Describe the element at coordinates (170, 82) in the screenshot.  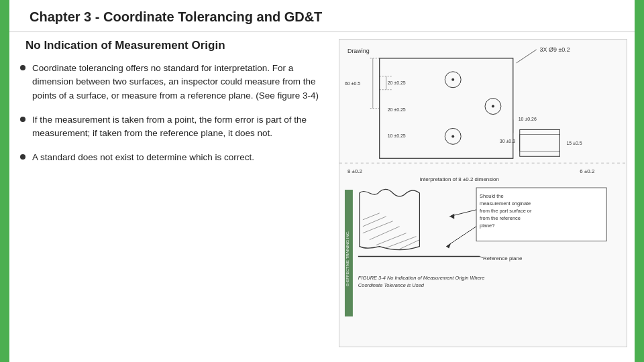
I see `list-item: Coordinate tolerancing offers no standar…` at that location.